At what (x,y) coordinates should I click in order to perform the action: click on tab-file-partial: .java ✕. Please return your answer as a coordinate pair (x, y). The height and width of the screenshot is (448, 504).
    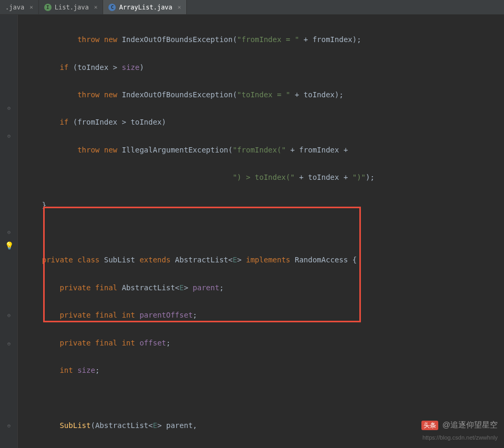
    Looking at the image, I should click on (19, 7).